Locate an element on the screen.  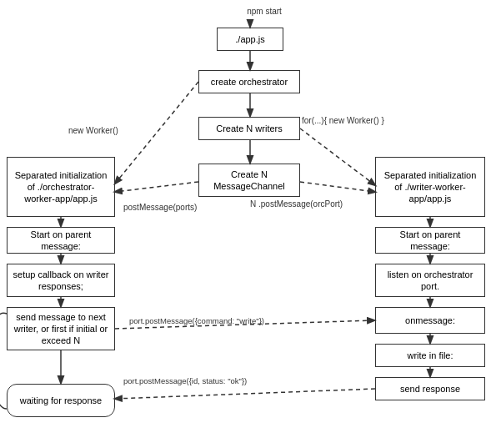
send-message-box: send message to next writer, or first if… is located at coordinates (61, 329).